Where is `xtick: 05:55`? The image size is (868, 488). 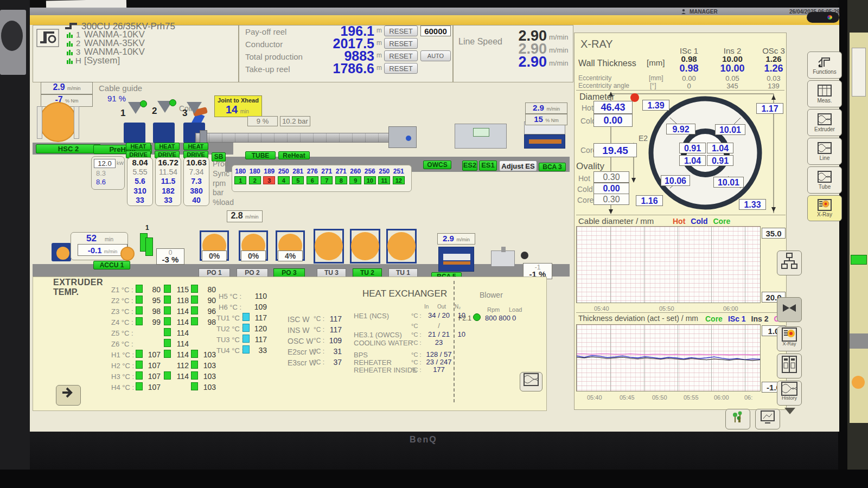
xtick: 05:55 is located at coordinates (691, 397).